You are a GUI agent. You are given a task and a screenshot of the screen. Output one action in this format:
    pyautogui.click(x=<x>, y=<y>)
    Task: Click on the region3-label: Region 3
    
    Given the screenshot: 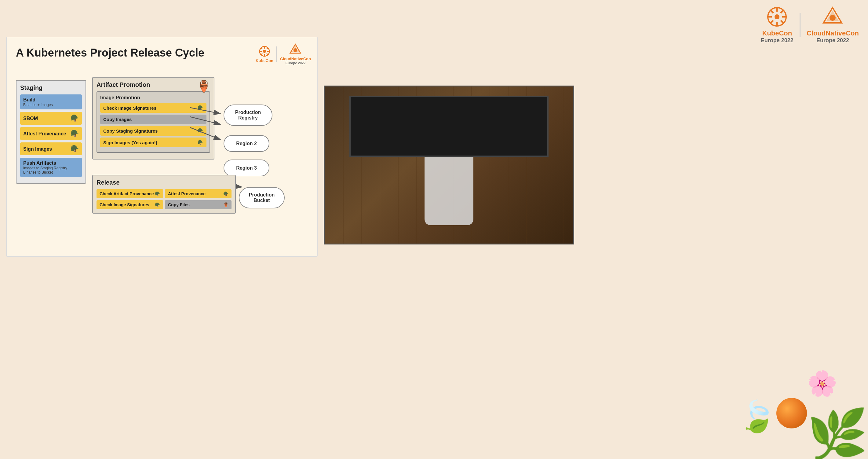 What is the action you would take?
    pyautogui.click(x=247, y=168)
    